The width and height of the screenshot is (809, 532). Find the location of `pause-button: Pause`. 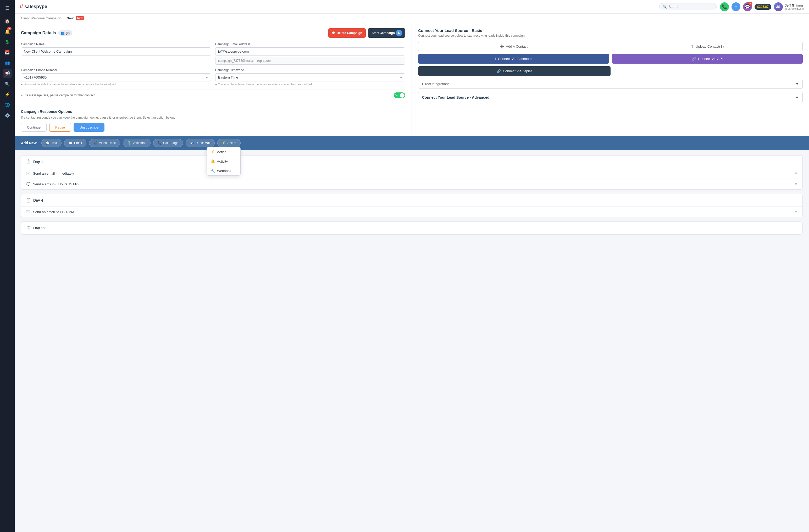

pause-button: Pause is located at coordinates (60, 127).